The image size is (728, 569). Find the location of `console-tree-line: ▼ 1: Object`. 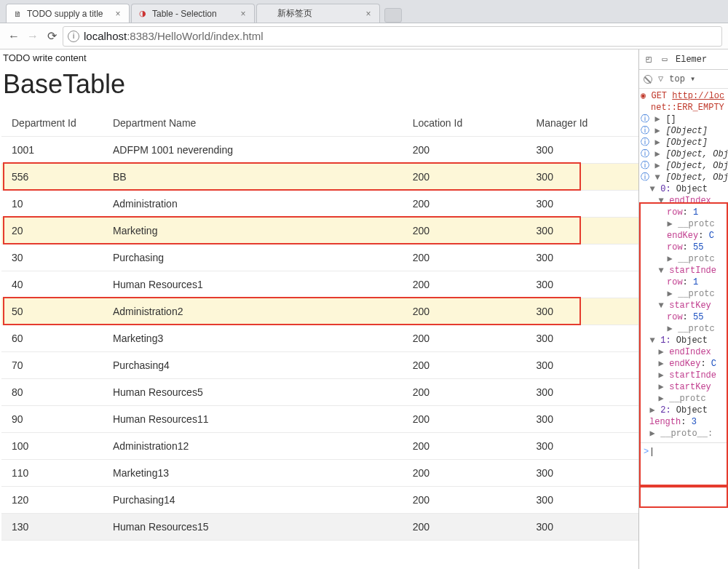

console-tree-line: ▼ 1: Object is located at coordinates (684, 341).